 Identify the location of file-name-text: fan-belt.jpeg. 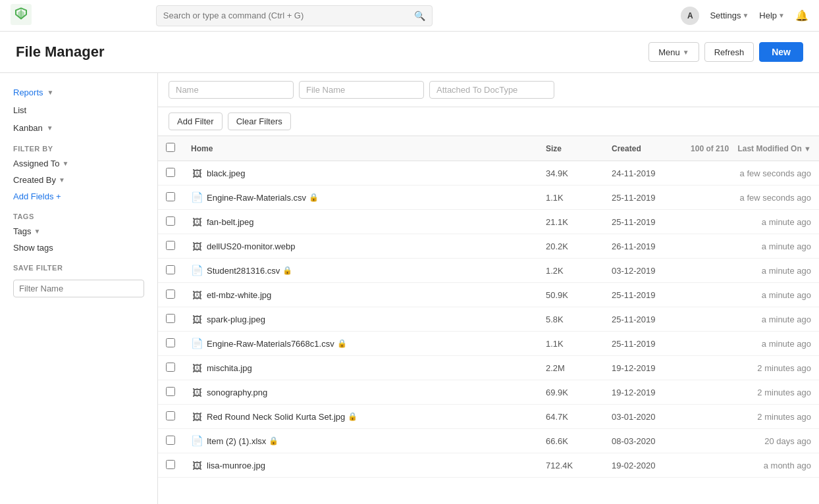
(230, 222).